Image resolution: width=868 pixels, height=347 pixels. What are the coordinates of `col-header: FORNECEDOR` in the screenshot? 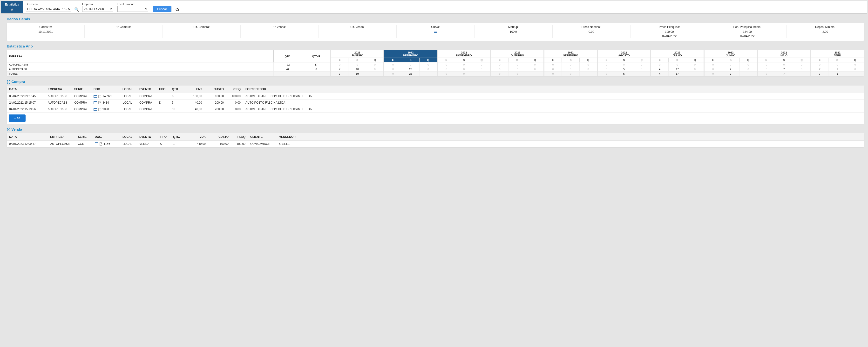 It's located at (554, 89).